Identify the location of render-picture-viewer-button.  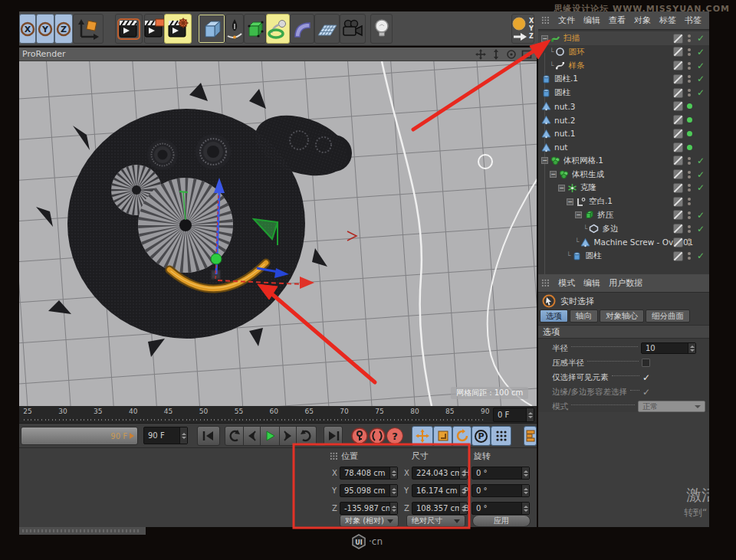
(154, 29).